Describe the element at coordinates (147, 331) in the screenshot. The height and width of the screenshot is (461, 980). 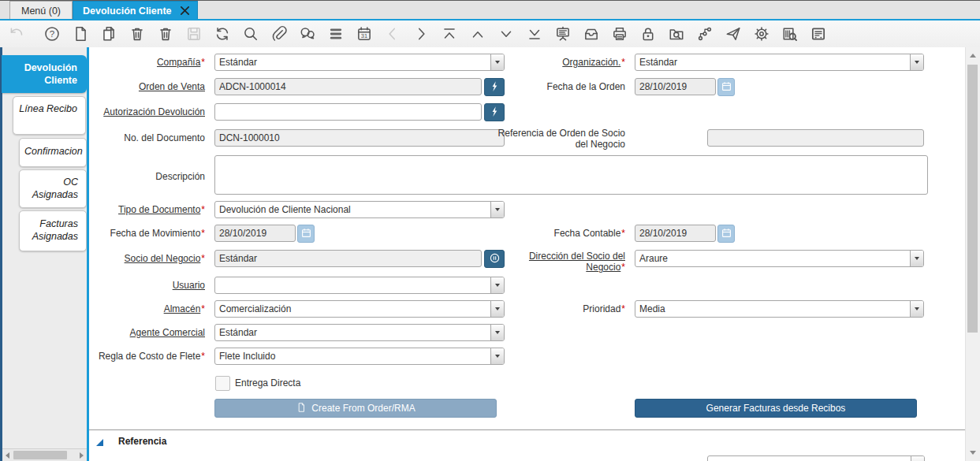
I see `agente-comercial-label: Agente Comercial` at that location.